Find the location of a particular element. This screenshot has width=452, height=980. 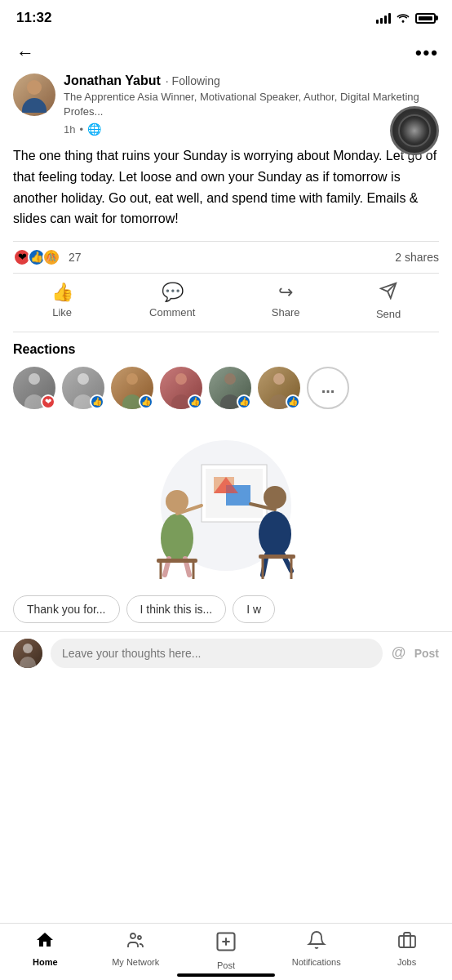

author-meta: 1h • 🌐 is located at coordinates (251, 129).